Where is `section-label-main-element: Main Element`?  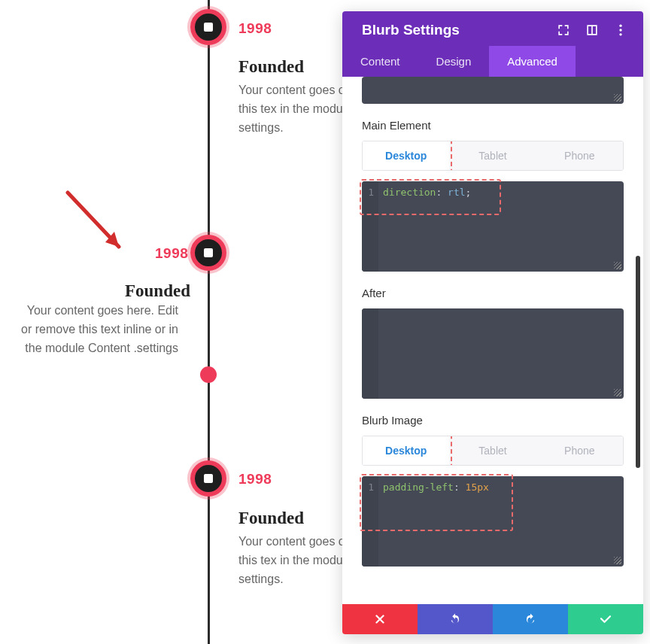
section-label-main-element: Main Element is located at coordinates (493, 125).